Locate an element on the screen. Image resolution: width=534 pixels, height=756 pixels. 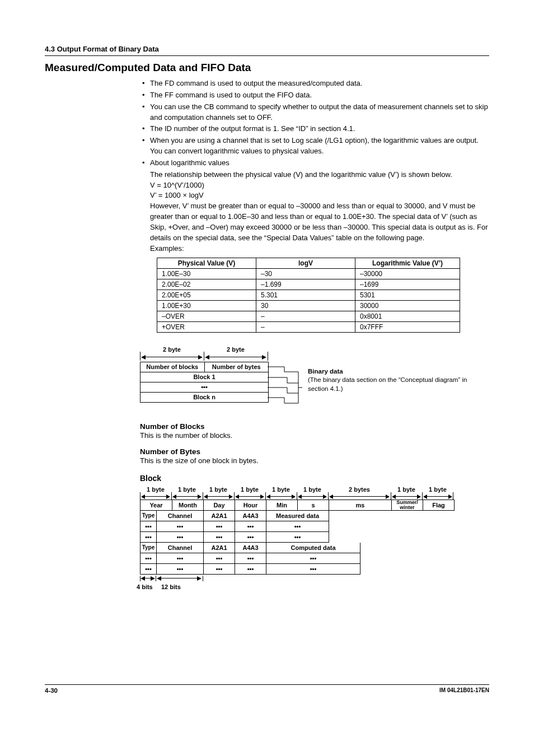
bullet-item: When you are using a channel that is set… is located at coordinates (315, 146).